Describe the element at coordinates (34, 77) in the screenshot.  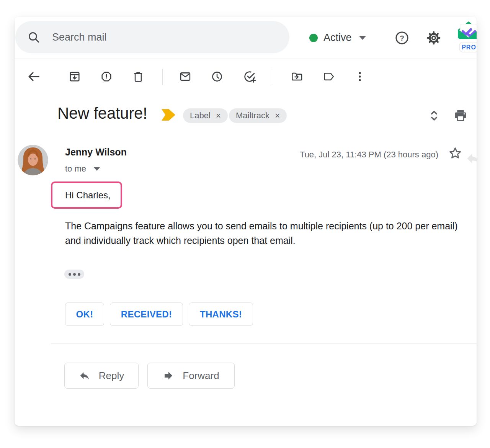
I see `arrow-left-icon` at that location.